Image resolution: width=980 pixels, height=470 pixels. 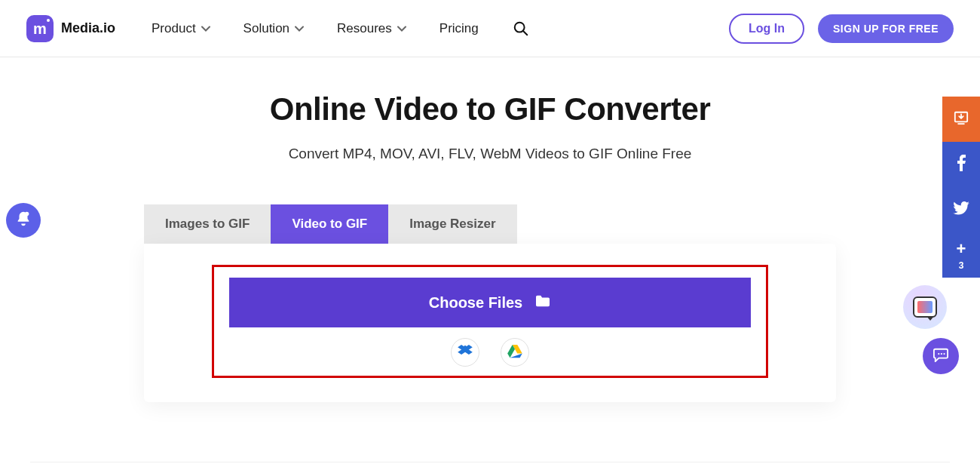 What do you see at coordinates (490, 224) in the screenshot?
I see `tabs: Images to GIF Video to GIF Image Resizer` at bounding box center [490, 224].